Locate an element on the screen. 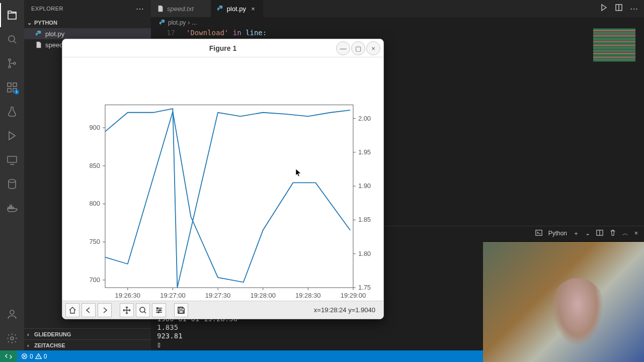  forward-icon is located at coordinates (105, 310).